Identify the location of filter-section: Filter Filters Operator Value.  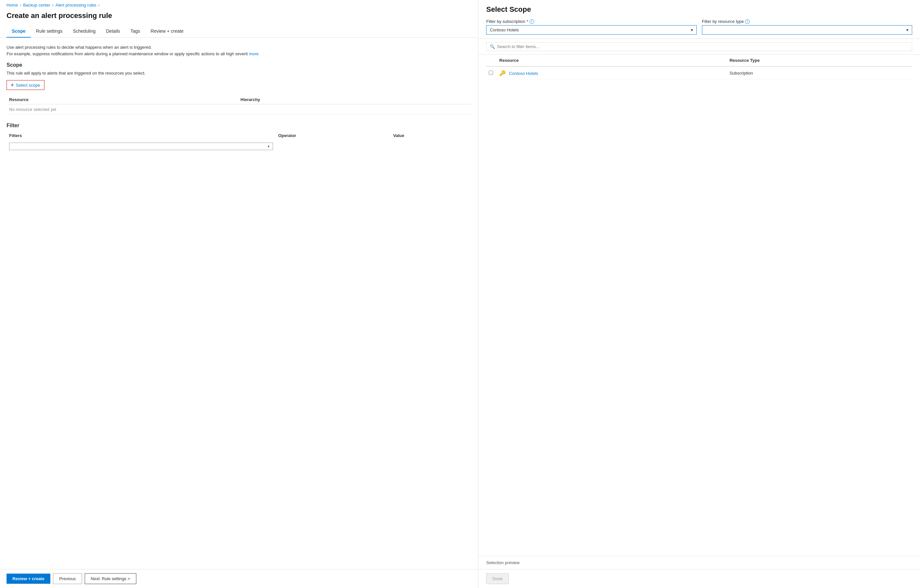
(239, 137).